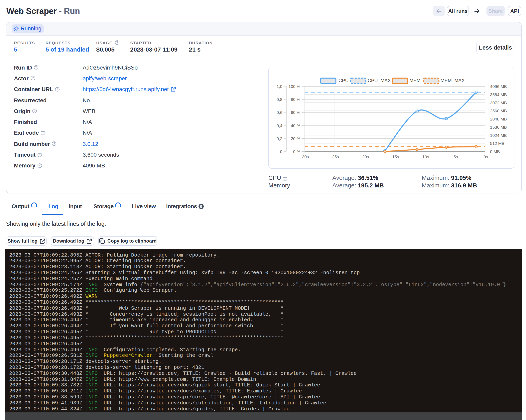 The image size is (526, 420). Describe the element at coordinates (296, 100) in the screenshot. I see `svg-text: 80 %` at that location.